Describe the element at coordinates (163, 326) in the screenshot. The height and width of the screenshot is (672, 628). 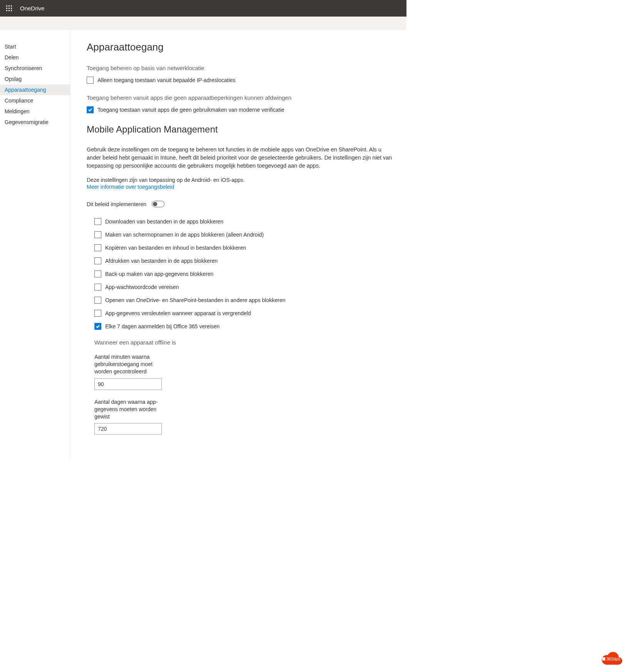
I see `policy-label: Elke 7 dagen aanmelden bij Office 365 ve…` at that location.